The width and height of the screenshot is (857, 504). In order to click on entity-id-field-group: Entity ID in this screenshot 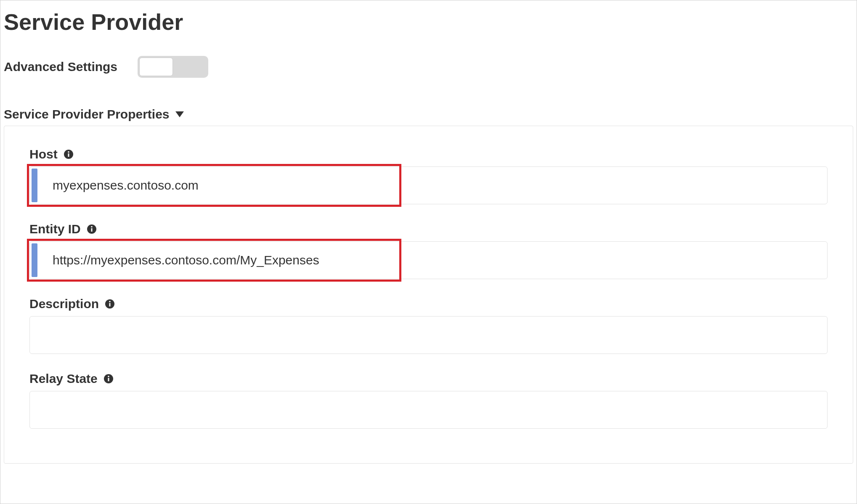, I will do `click(428, 251)`.